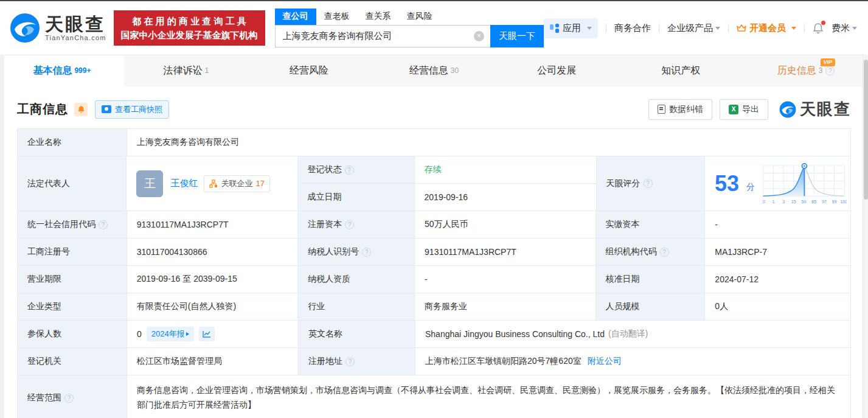 This screenshot has width=868, height=418. Describe the element at coordinates (633, 334) in the screenshot. I see `english-name-cell: Shanghai Jingyou Business Consulting Co.…` at that location.